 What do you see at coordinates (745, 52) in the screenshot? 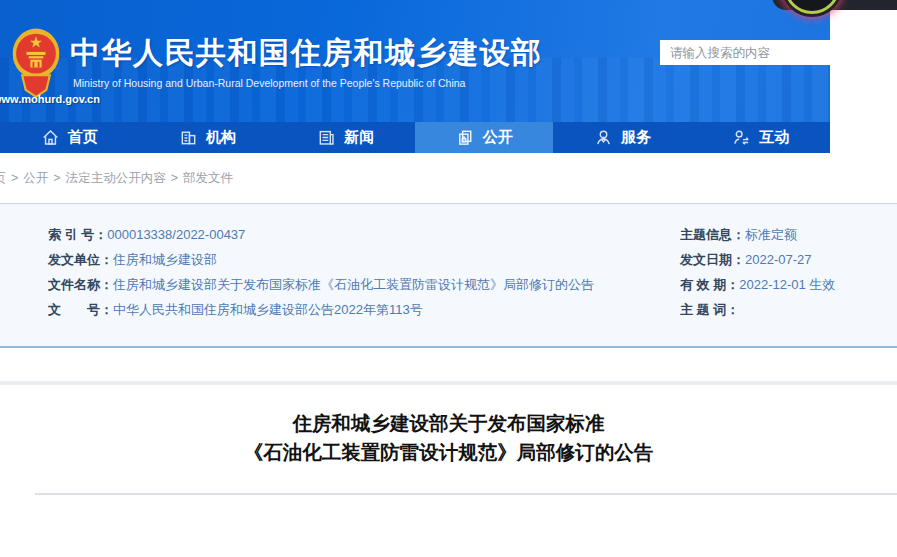
I see `search-input` at bounding box center [745, 52].